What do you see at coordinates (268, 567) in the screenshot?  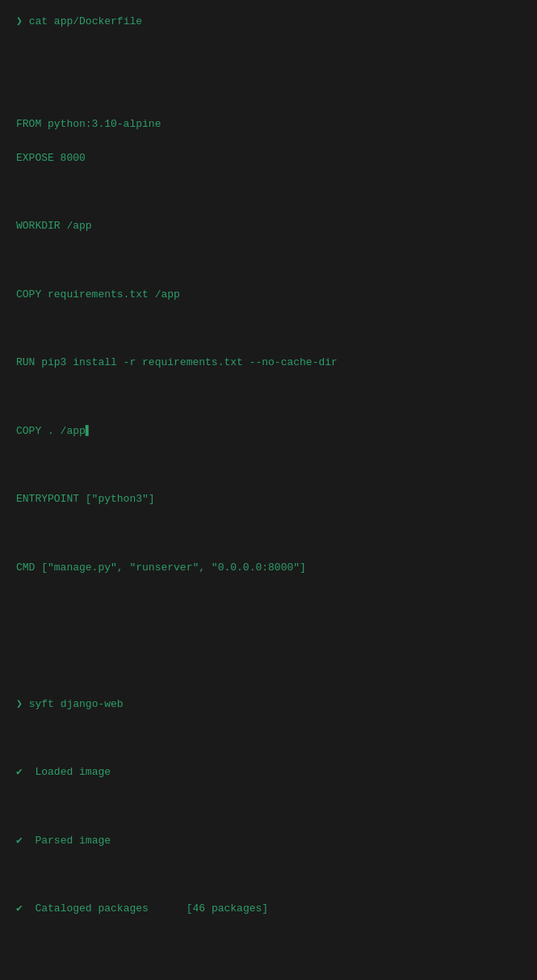 I see `code-line: CMD ["manage.py", "runserver", "0.0.0.0:…` at bounding box center [268, 567].